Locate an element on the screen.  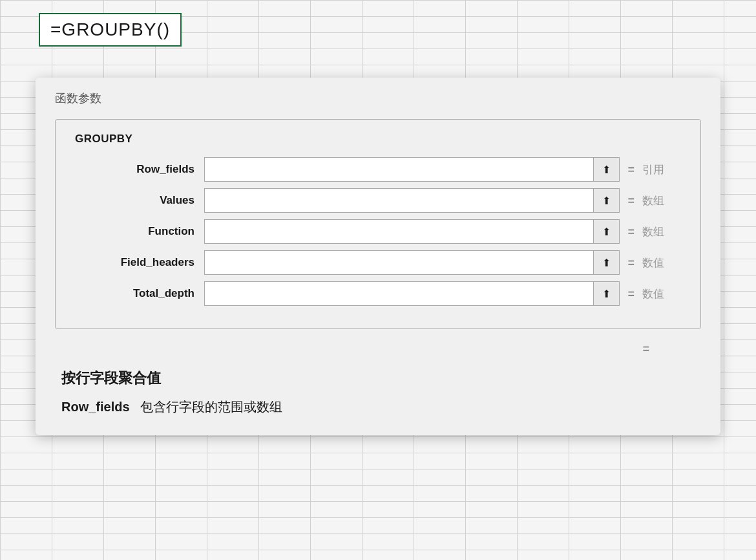
param-row-row-fields: Row_fields ⬆ = 引用 is located at coordinates (378, 169).